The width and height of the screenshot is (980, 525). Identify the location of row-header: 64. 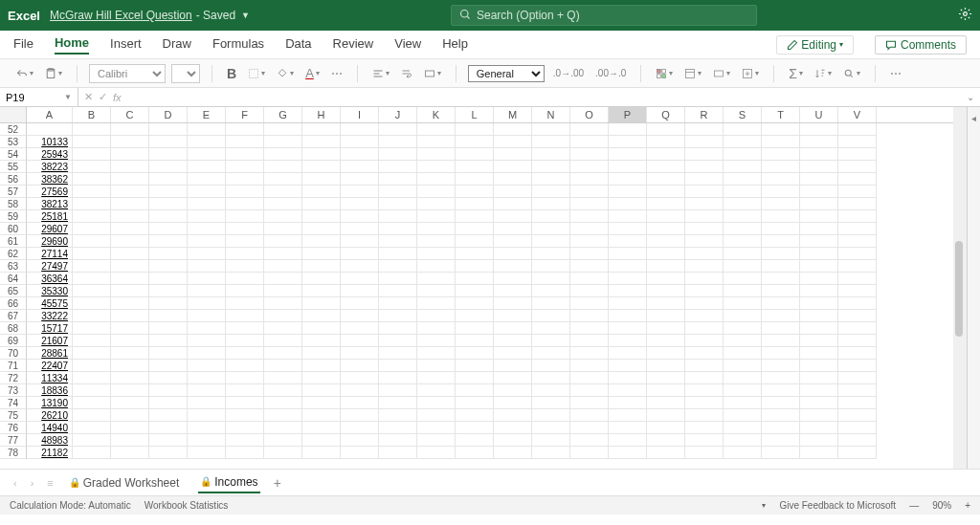
(13, 279).